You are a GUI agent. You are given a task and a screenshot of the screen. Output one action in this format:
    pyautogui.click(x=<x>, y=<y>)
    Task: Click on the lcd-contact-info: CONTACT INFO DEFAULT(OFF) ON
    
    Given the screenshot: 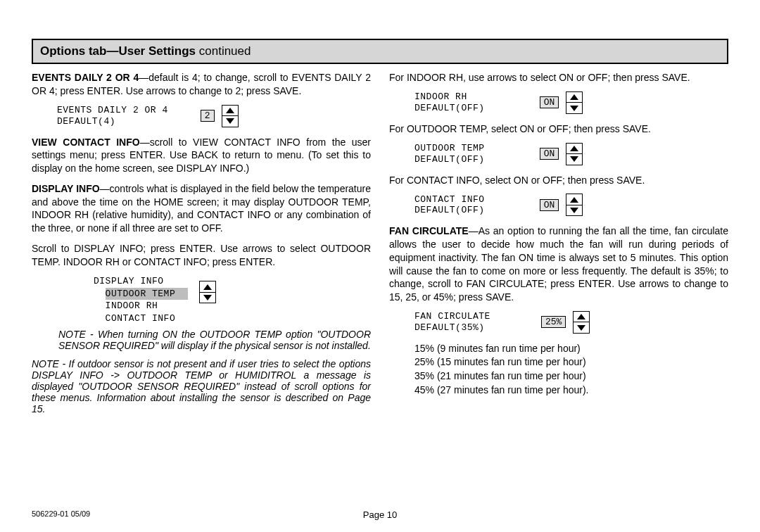 What is the action you would take?
    pyautogui.click(x=571, y=205)
    